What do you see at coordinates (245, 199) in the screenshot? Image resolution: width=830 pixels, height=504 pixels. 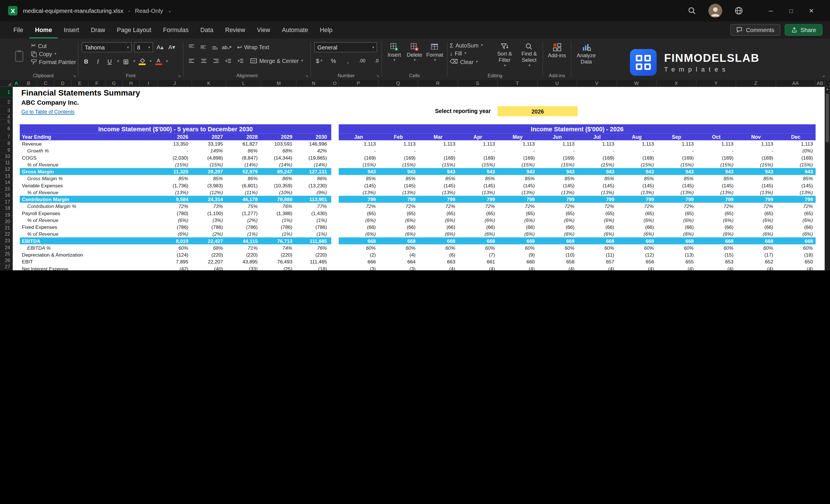 I see `data-cell: 46,178` at bounding box center [245, 199].